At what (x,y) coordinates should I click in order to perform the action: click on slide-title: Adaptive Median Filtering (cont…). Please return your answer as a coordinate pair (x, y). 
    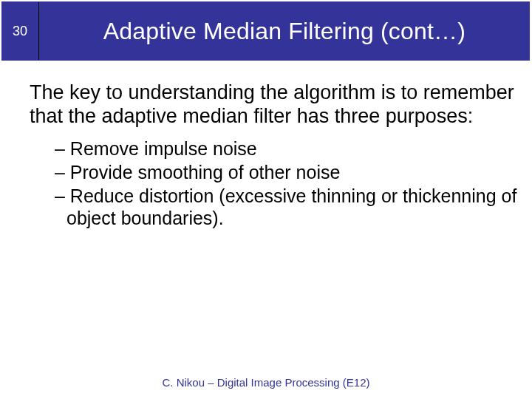
    Looking at the image, I should click on (286, 31).